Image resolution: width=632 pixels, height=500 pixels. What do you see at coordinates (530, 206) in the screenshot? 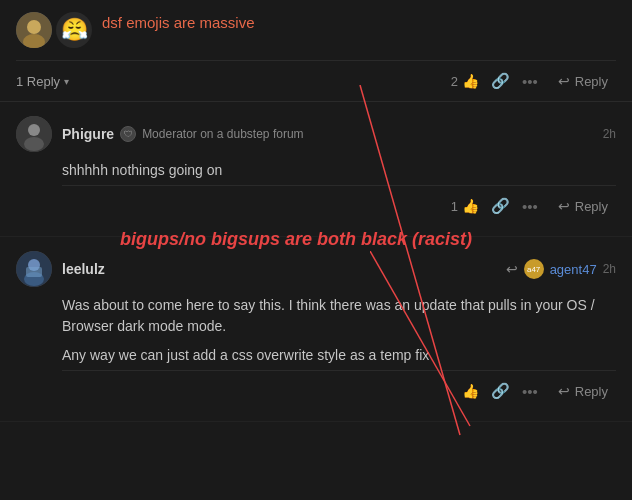
I see `comment-1-more-icon: •••` at bounding box center [530, 206].